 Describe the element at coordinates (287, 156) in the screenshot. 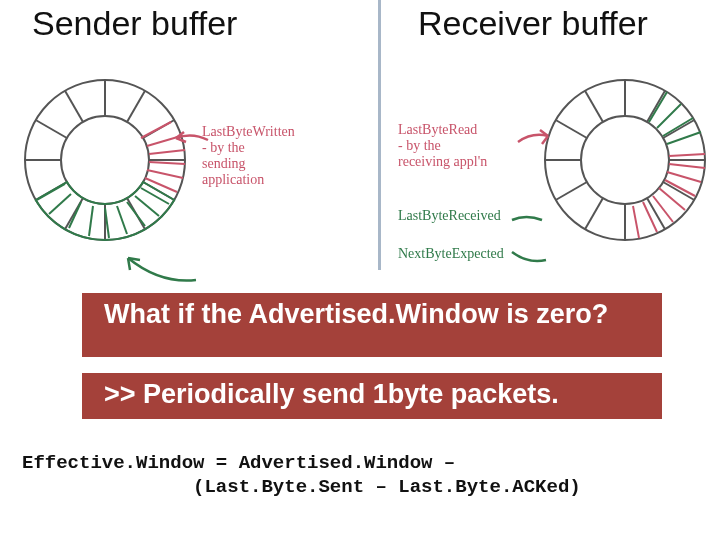

I see `annotation-last-byte-written: LastByteWritten - by the sending applica…` at that location.